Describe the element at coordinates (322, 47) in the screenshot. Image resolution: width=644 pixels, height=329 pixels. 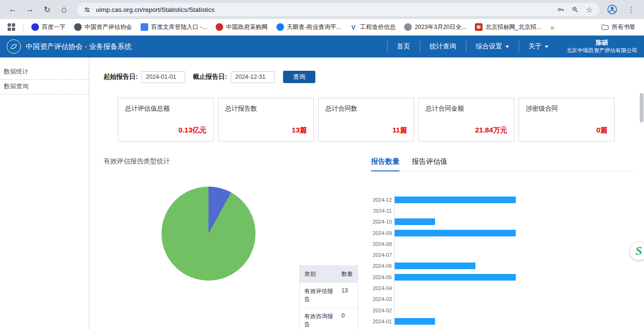
I see `app-header: 中国资产评估协会 - 业务报备系统 首页 统计查询 综合设置 关于 陈硕 北京中…` at that location.